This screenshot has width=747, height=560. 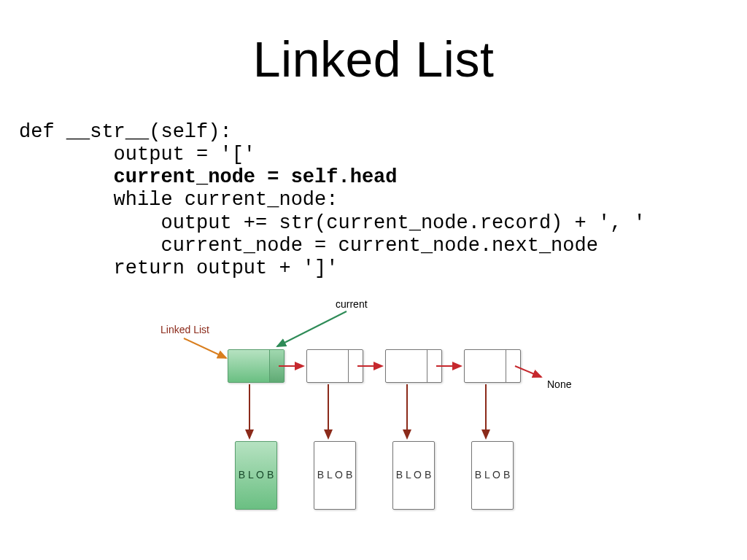 What do you see at coordinates (256, 475) in the screenshot?
I see `blob-1: B L O B` at bounding box center [256, 475].